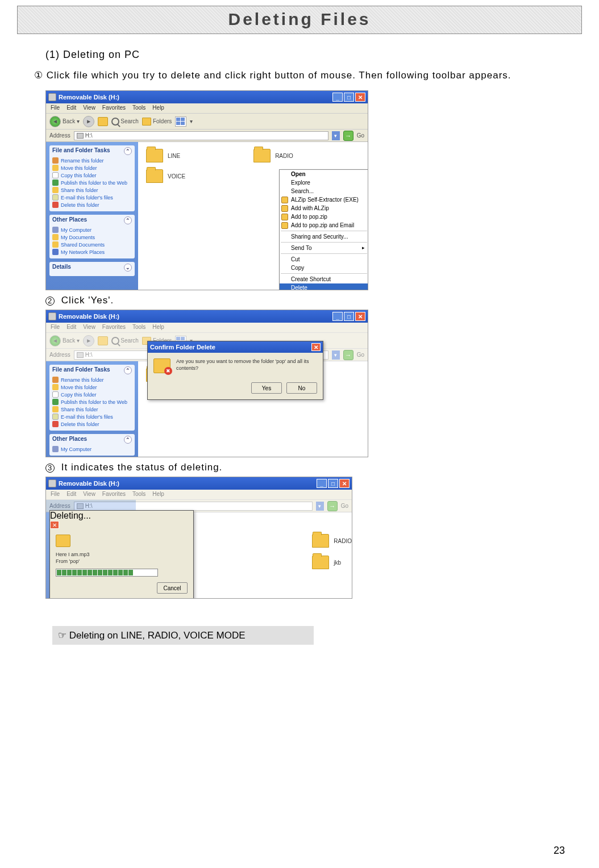 This screenshot has width=599, height=868. Describe the element at coordinates (56, 168) in the screenshot. I see `move-icon` at that location.